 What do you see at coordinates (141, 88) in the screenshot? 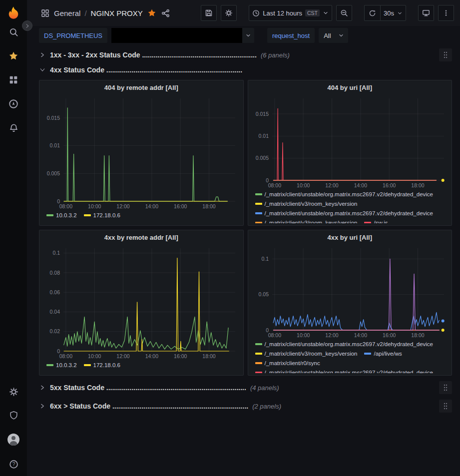
I see `panel-title: 404 by remote addr [All]` at bounding box center [141, 88].